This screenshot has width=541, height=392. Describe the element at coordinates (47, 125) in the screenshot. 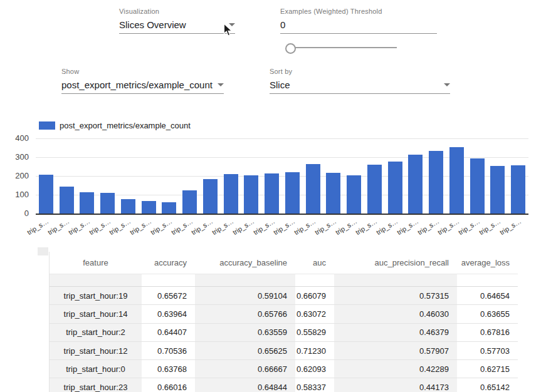

I see `legend-swatch` at that location.